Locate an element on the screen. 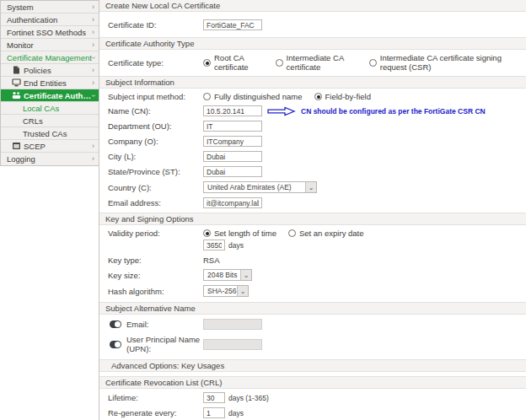  sidebar-item-label: Trusted CAs is located at coordinates (59, 133).